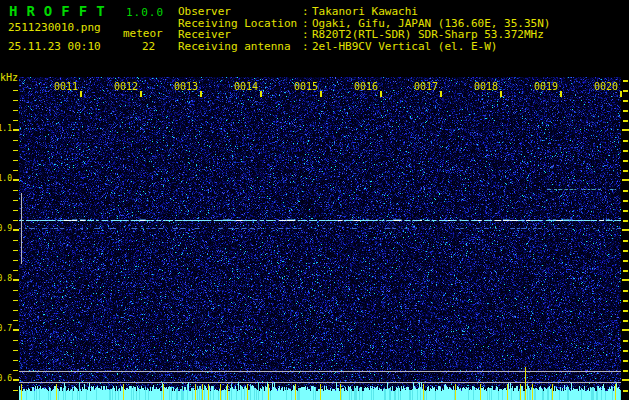  What do you see at coordinates (245, 87) in the screenshot?
I see `time-label: 0014` at bounding box center [245, 87].